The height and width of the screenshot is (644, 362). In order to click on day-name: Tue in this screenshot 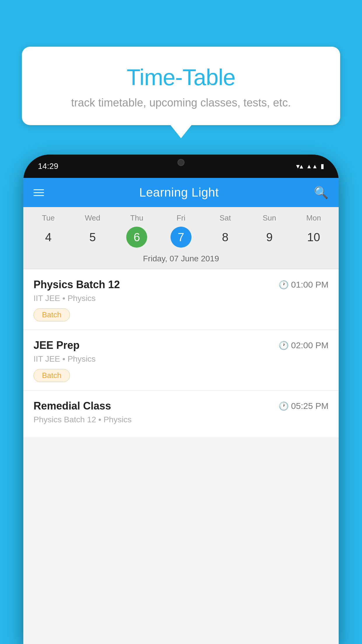, I will do `click(48, 218)`.